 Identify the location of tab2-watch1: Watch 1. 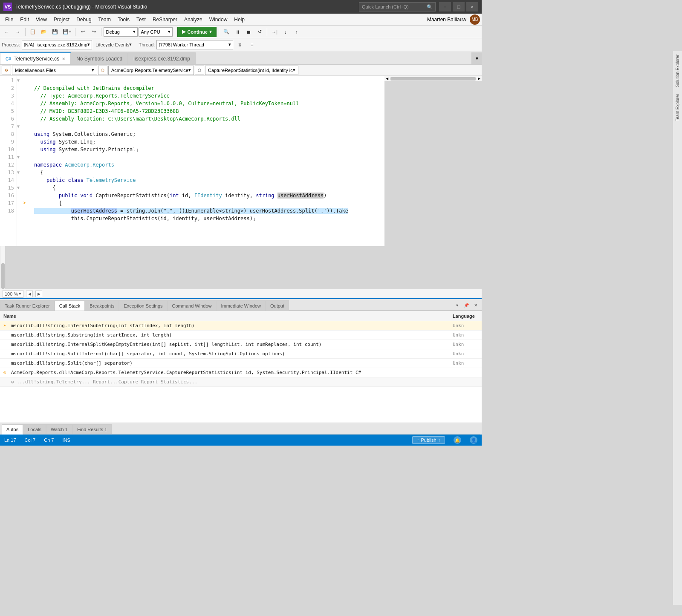
(59, 429).